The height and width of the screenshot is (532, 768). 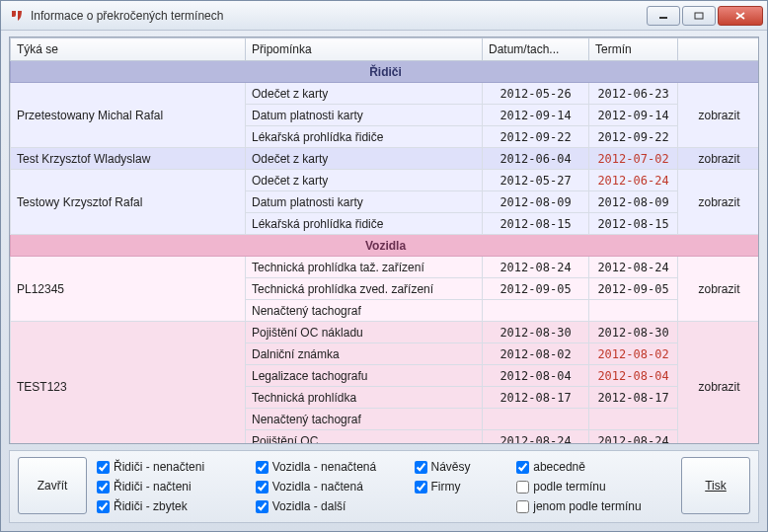 What do you see at coordinates (586, 506) in the screenshot?
I see `filter-only-by-term-label: jenom podle termínu` at bounding box center [586, 506].